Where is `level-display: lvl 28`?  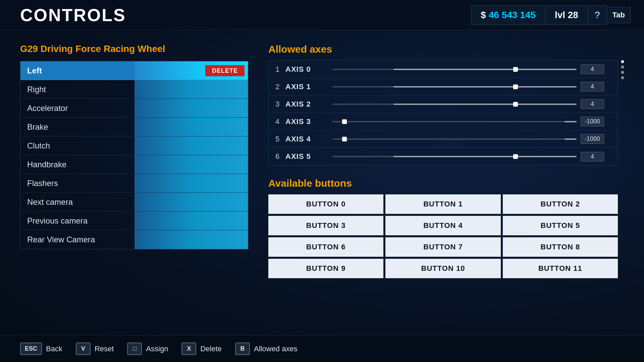
level-display: lvl 28 is located at coordinates (567, 15).